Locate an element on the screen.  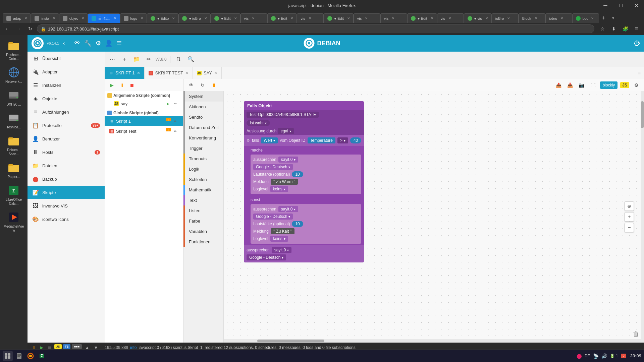
nav-item-instanzen: ☰ Instanzen is located at coordinates (66, 85).